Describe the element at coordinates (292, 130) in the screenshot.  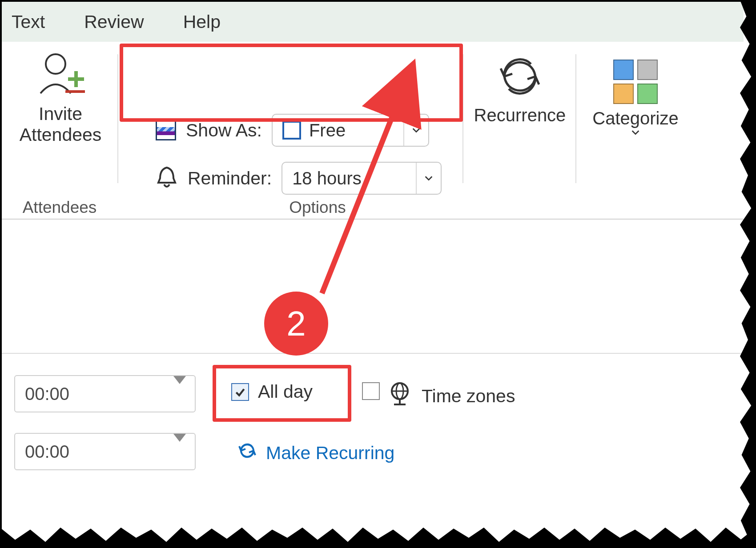
I see `free-swatch-icon` at that location.